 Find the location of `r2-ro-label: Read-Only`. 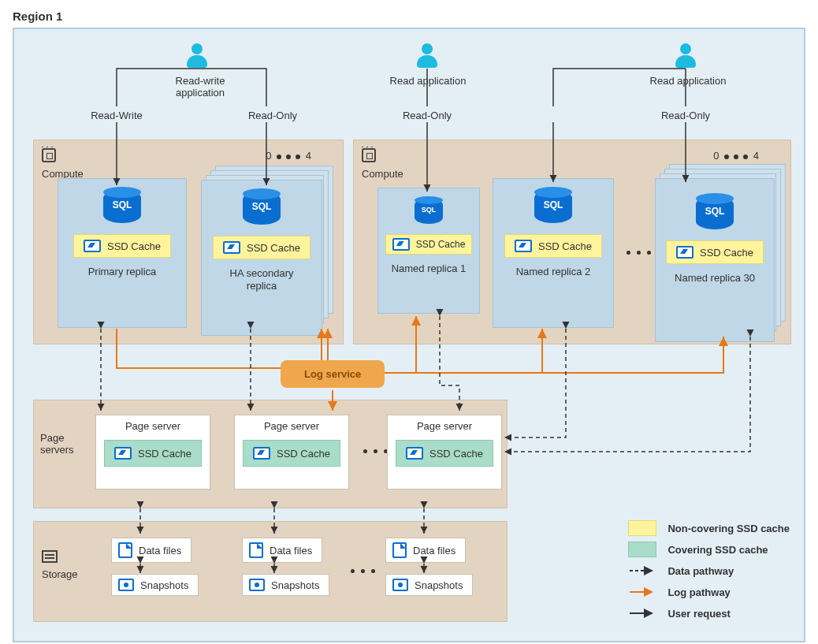

r2-ro-label: Read-Only is located at coordinates (686, 115).